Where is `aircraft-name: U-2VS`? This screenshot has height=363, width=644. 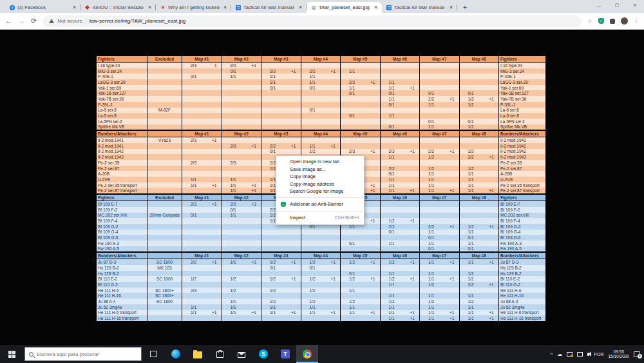
aircraft-name: U-2VS is located at coordinates (122, 179).